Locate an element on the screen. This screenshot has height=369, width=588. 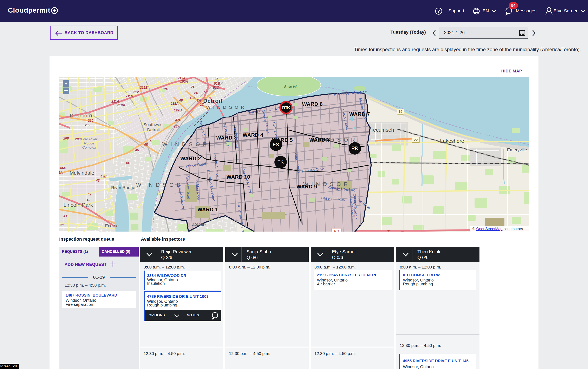
svg-text: Tecumseh is located at coordinates (382, 130).